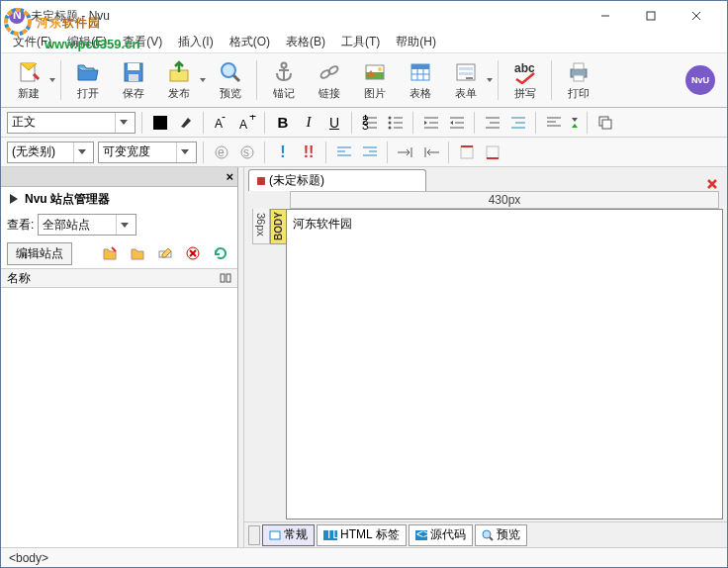 The image size is (728, 568). Describe the element at coordinates (261, 181) in the screenshot. I see `modified-dot-icon` at that location.